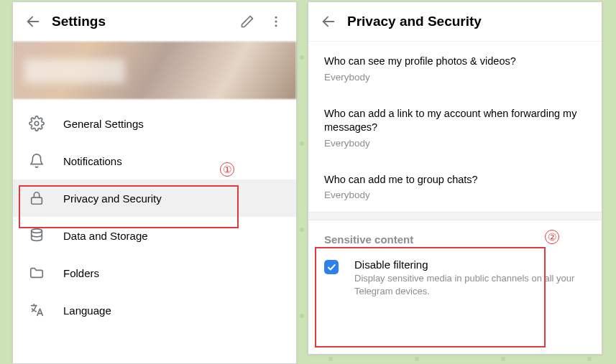 This screenshot has height=364, width=616. I want to click on checkbox-checked, so click(331, 267).